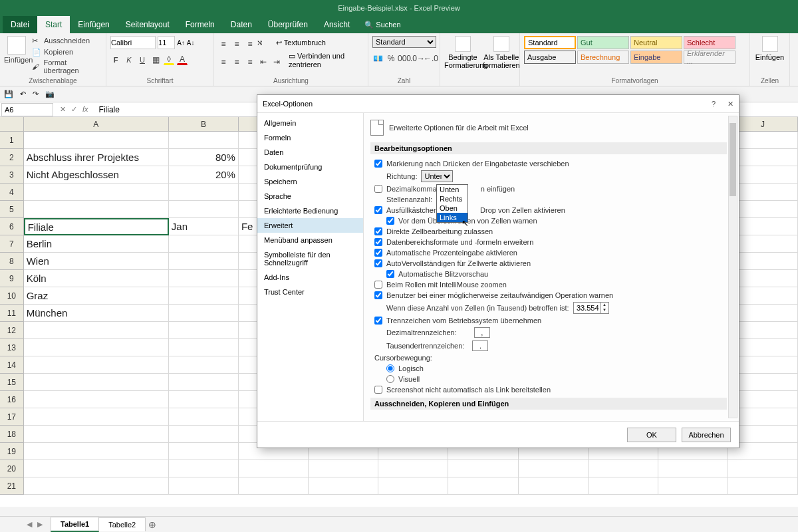 The width and height of the screenshot is (798, 532). I want to click on cut-button: ✂Ausschneiden, so click(66, 41).